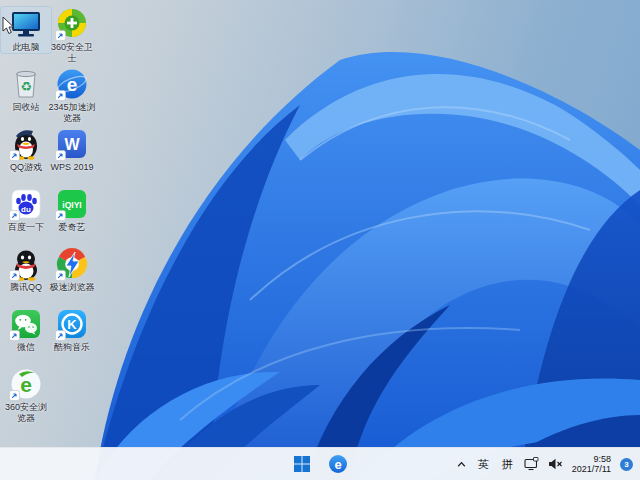 This screenshot has width=640, height=480. I want to click on desktop-icon-this-pc: 此电脑, so click(26, 30).